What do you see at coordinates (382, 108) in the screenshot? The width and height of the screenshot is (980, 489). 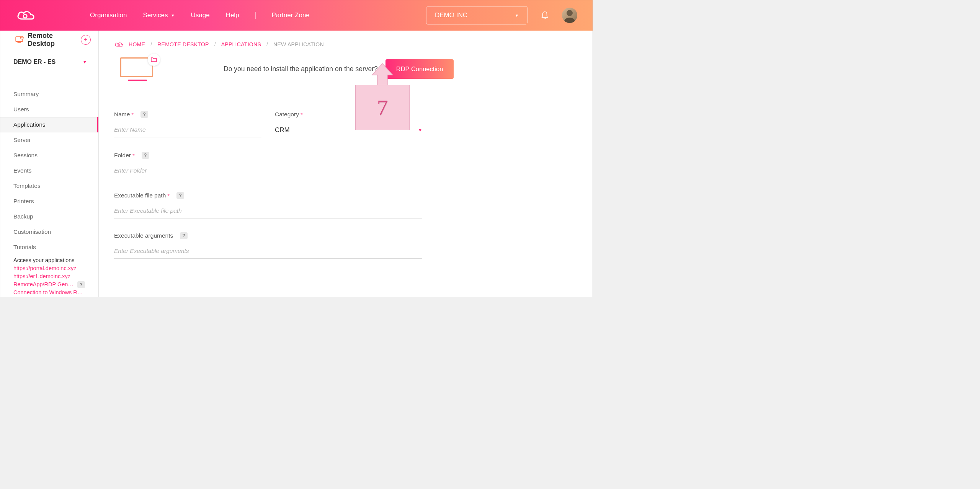 I see `tutorial-callout: 7` at bounding box center [382, 108].